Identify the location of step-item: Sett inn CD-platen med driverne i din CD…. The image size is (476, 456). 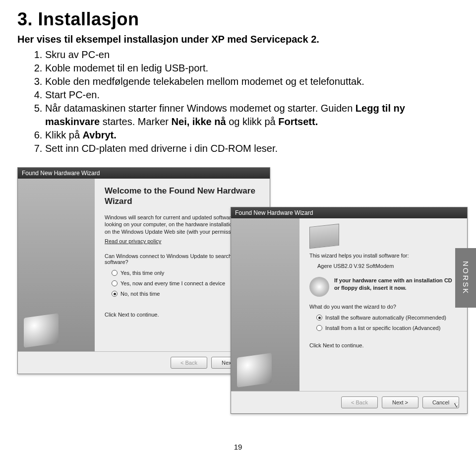
(252, 149).